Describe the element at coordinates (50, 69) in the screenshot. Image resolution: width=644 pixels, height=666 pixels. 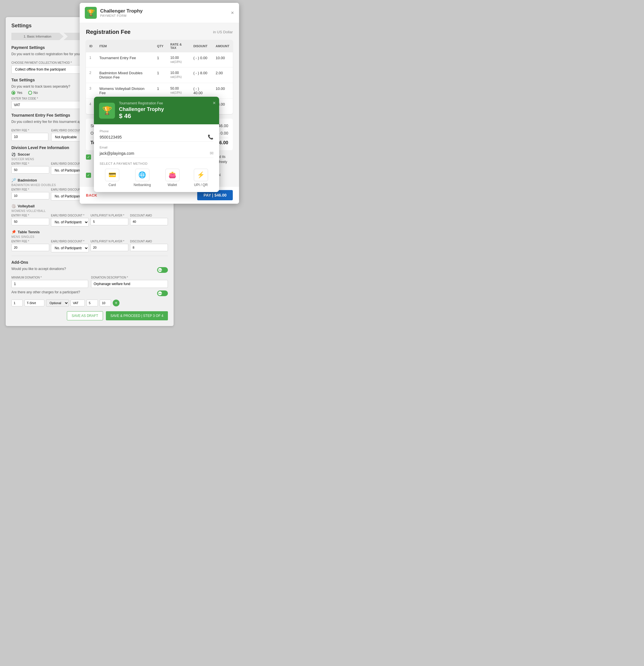
I see `payment-method-select: Collect offline from the participant` at that location.